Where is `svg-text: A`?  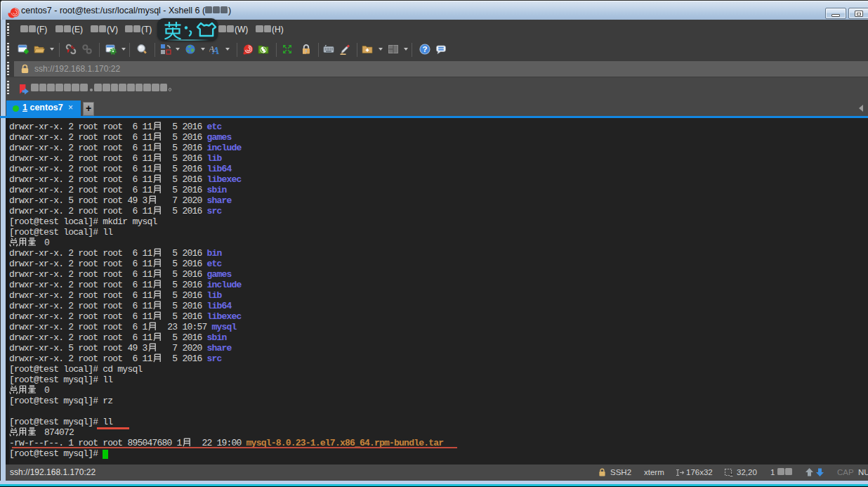 svg-text: A is located at coordinates (216, 50).